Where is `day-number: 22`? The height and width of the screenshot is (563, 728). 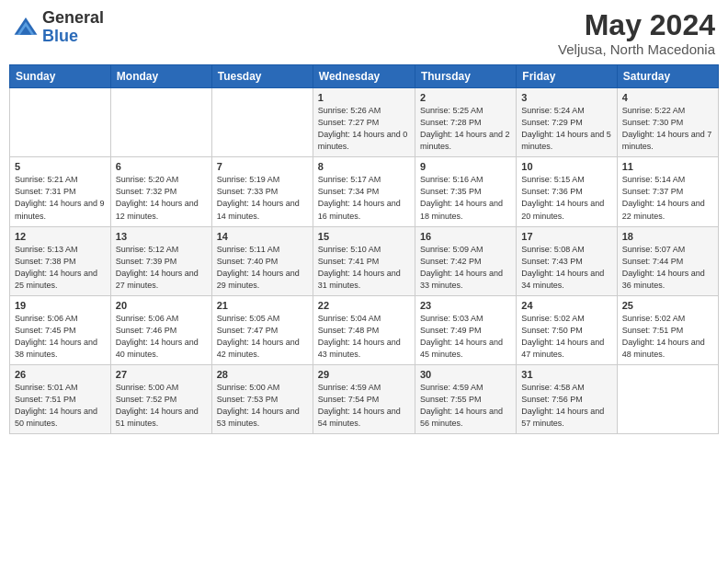
day-number: 22 is located at coordinates (364, 305).